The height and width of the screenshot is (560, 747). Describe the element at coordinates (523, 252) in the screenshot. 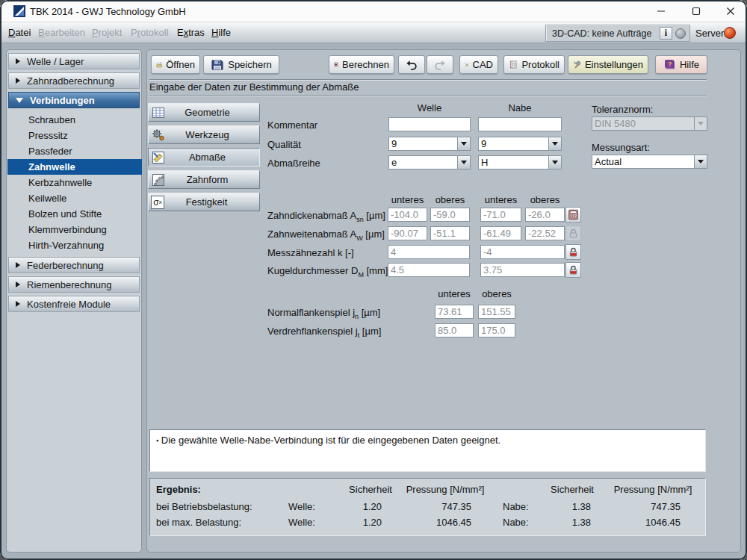

I see `abmass-field-wide: -4` at that location.